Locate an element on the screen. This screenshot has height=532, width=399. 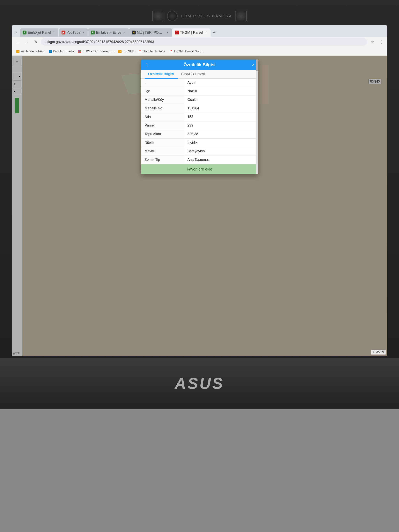
modal-value-nitelik: İncirlik is located at coordinates (221, 143).